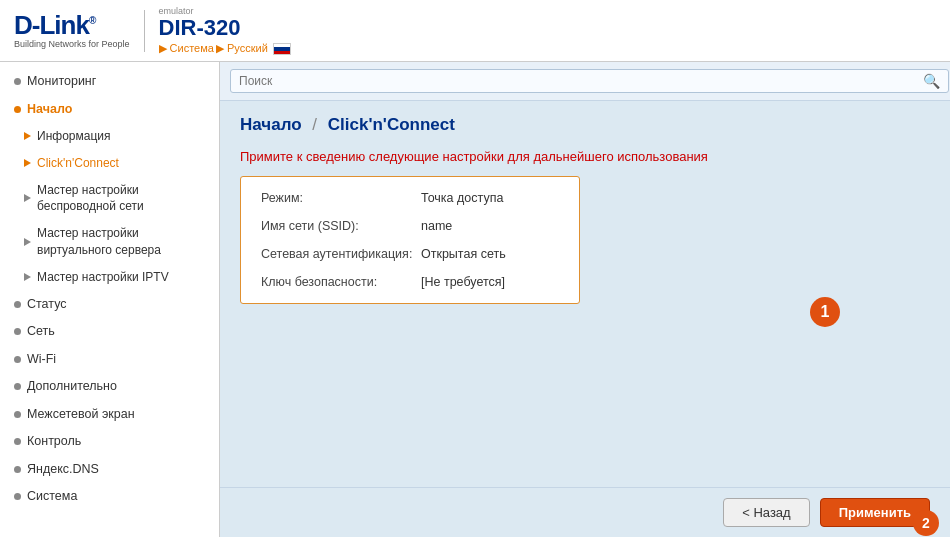  I want to click on logo-area: D-Link® Building Networks for People, so click(72, 30).